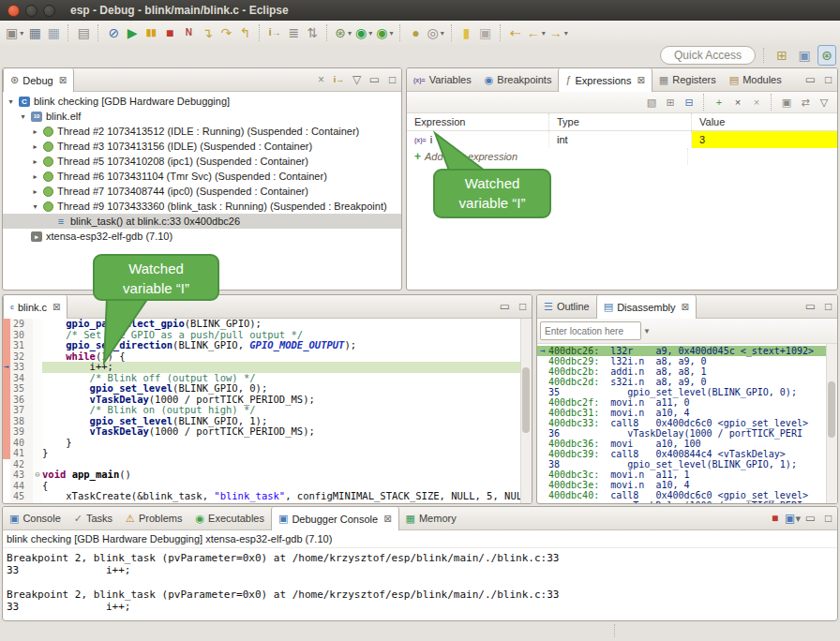 This screenshot has width=840, height=641. Describe the element at coordinates (687, 392) in the screenshot. I see `disassembly-line: 35 gpio_set_level(BLINK_GPIO, 0);` at that location.